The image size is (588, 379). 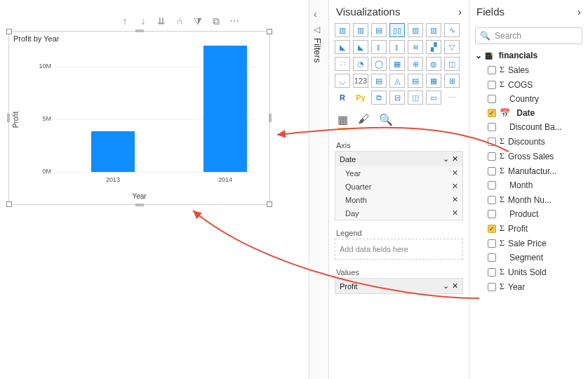 What do you see at coordinates (415, 47) in the screenshot?
I see `ribbon-icon: ≋` at bounding box center [415, 47].